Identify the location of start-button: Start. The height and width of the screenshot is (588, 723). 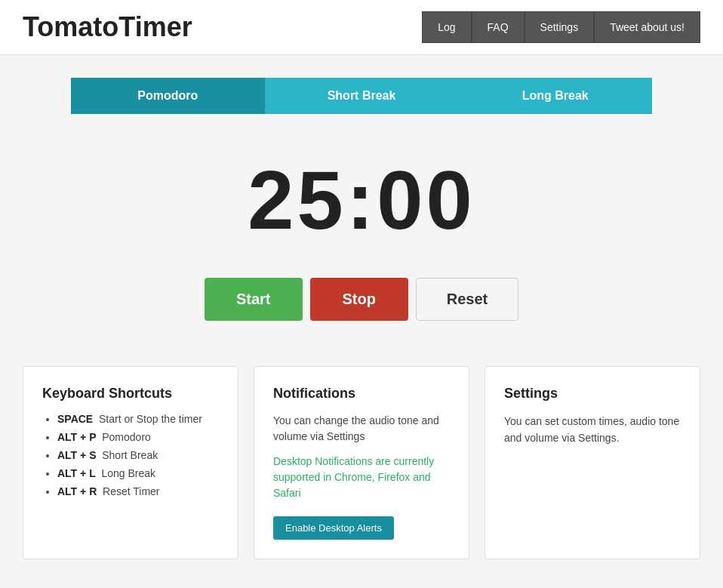
(254, 299).